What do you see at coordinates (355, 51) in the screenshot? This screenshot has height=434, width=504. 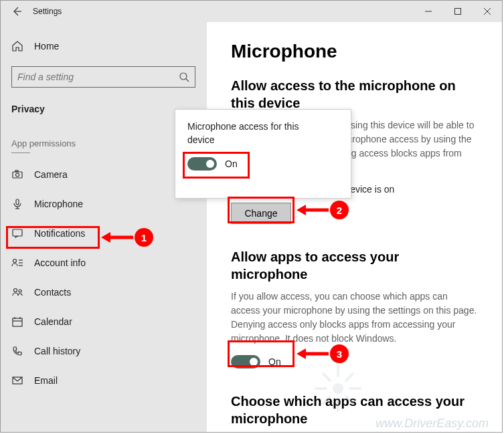 I see `page-title: Microphone` at bounding box center [355, 51].